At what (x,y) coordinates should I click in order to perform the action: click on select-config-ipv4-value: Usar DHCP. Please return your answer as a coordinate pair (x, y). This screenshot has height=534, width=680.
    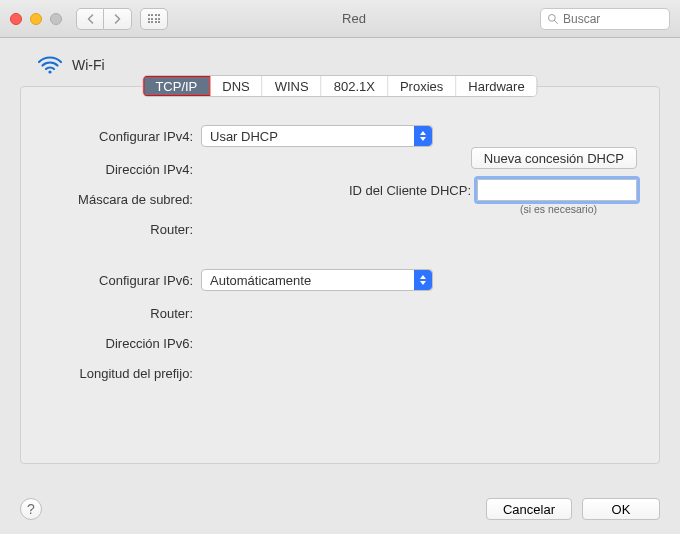
    Looking at the image, I should click on (244, 136).